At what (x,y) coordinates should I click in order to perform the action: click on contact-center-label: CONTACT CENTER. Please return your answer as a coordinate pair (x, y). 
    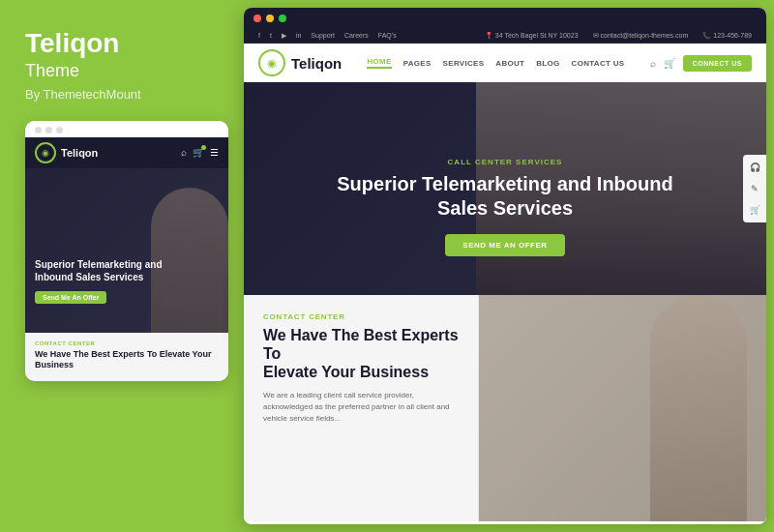
    Looking at the image, I should click on (361, 317).